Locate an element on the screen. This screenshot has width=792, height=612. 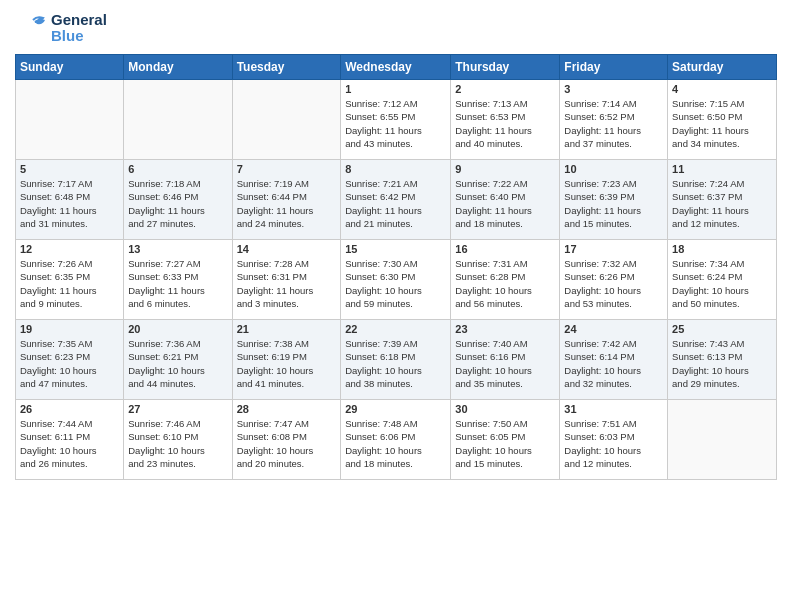
logo-container: General Blue is located at coordinates (61, 28).